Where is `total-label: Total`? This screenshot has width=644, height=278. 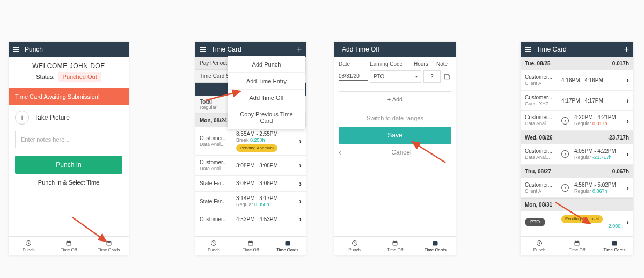
total-label: Total is located at coordinates (208, 102).